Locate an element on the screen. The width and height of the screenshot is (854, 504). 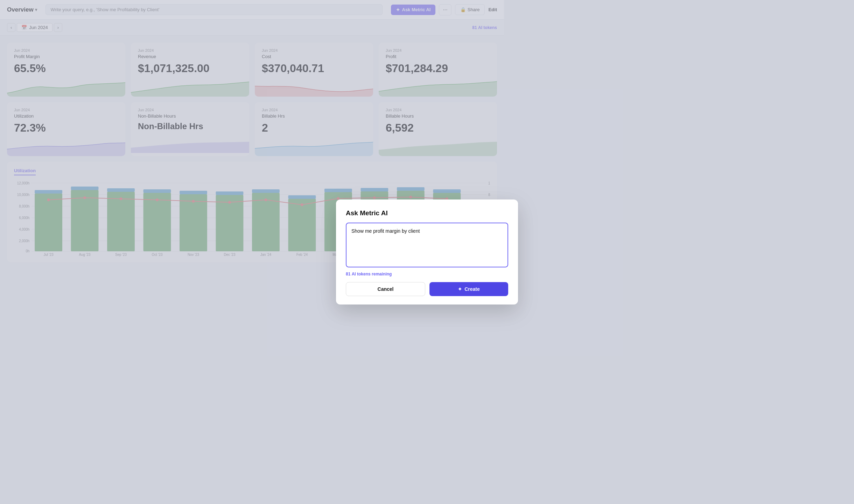
cancel-button: Cancel is located at coordinates (386, 289).